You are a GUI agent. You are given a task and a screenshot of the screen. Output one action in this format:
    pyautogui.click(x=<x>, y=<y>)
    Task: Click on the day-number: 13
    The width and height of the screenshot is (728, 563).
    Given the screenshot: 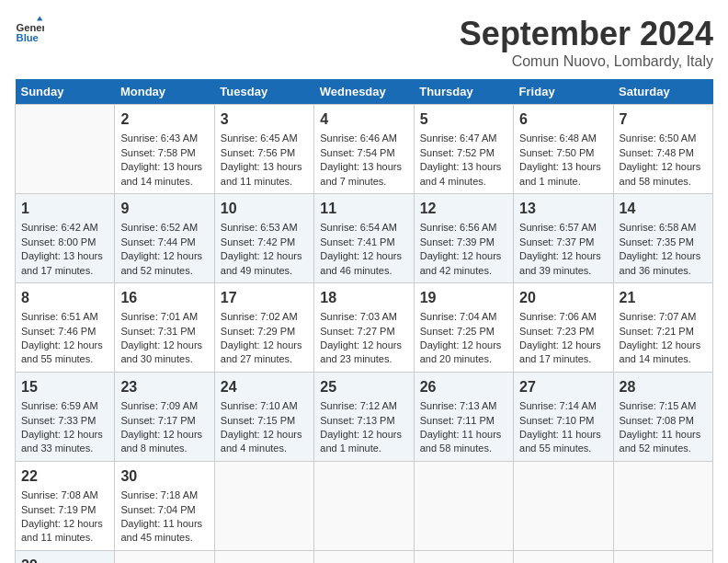 What is the action you would take?
    pyautogui.click(x=563, y=209)
    